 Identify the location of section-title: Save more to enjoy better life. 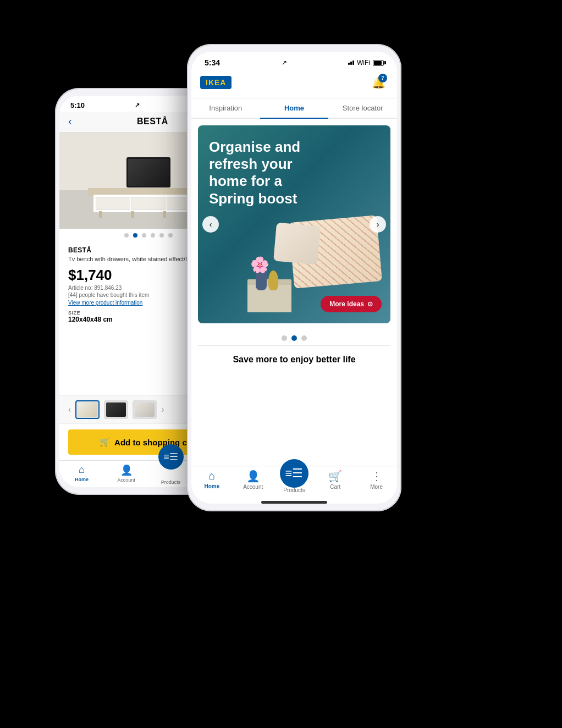
(294, 357).